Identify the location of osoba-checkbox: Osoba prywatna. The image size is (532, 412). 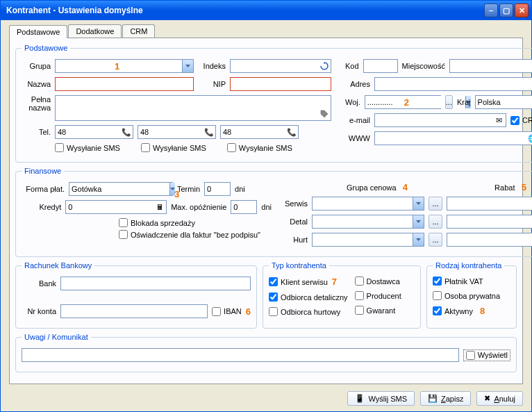
(472, 296).